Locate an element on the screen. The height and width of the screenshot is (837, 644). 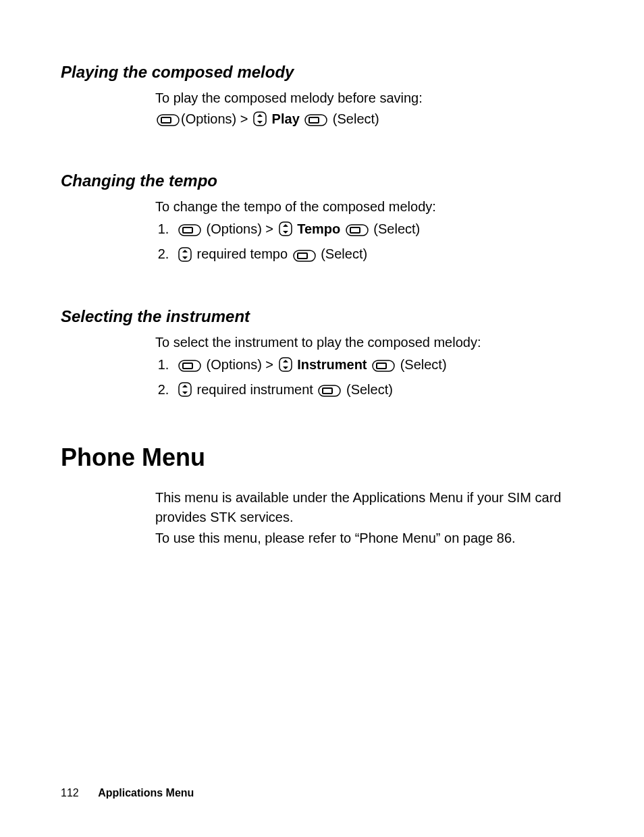
intro-tempo: To change the tempo of the composed melo… is located at coordinates (369, 207).